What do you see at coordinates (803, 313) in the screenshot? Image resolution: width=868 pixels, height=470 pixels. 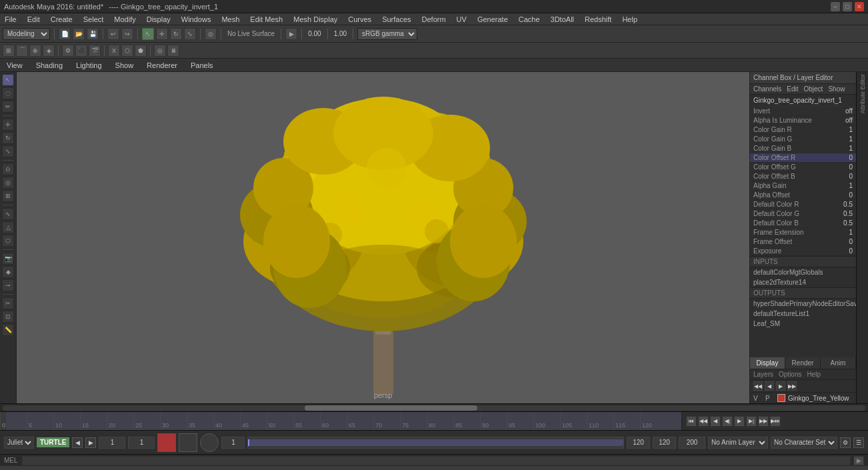 I see `output-item-1: defaultTextureList1` at bounding box center [803, 313].